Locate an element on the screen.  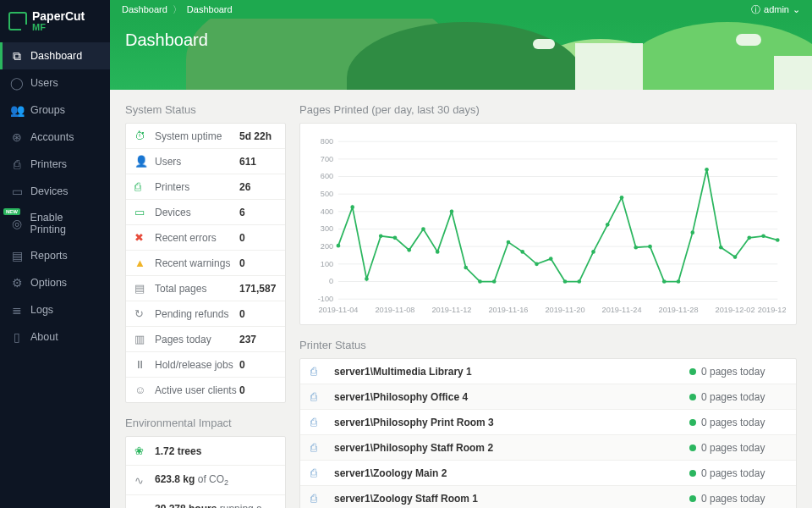
nav-list: ⧉Dashboard◯Users👥Groups⊛Accounts⎙Printer… is located at coordinates (55, 196).